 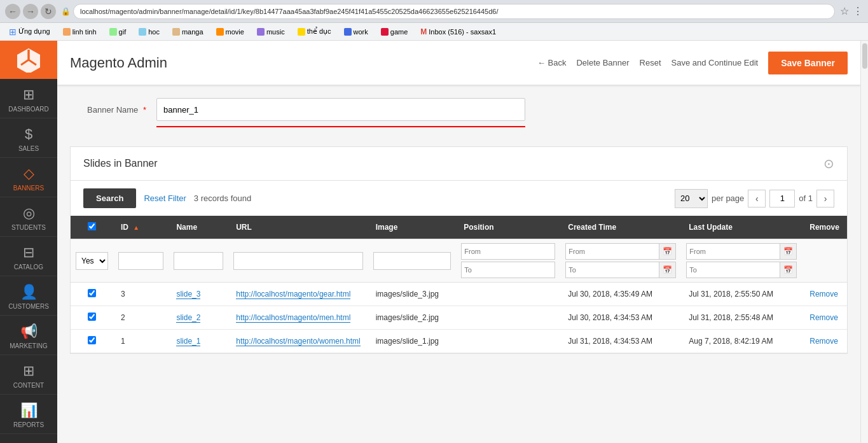 What do you see at coordinates (454, 11) in the screenshot?
I see `address-bar: localhost/magento/admin/banner/manage/de…` at bounding box center [454, 11].